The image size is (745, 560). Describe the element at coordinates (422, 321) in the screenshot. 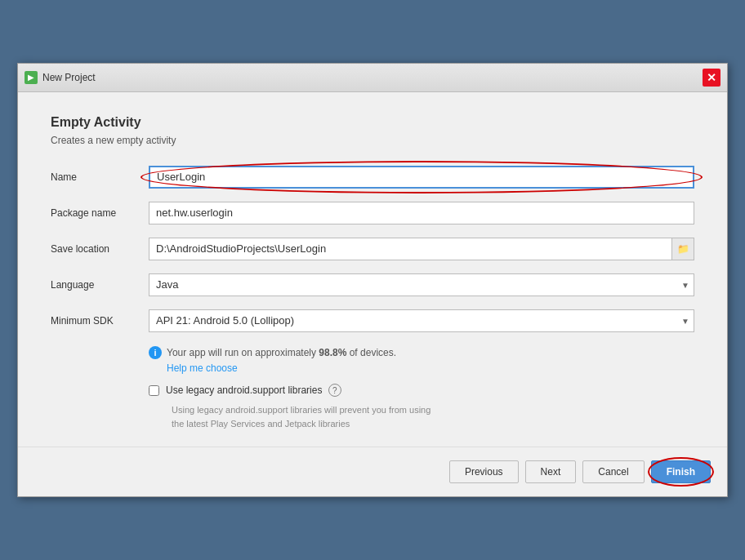

I see `minimum-sdk-select: API 21: Android 5.0 (Lollipop) API 22` at that location.